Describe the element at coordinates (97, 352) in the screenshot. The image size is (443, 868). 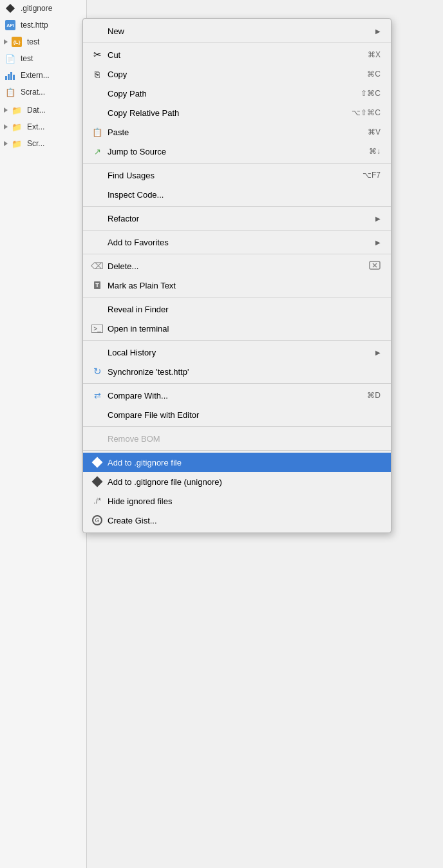
I see `history-icon` at that location.